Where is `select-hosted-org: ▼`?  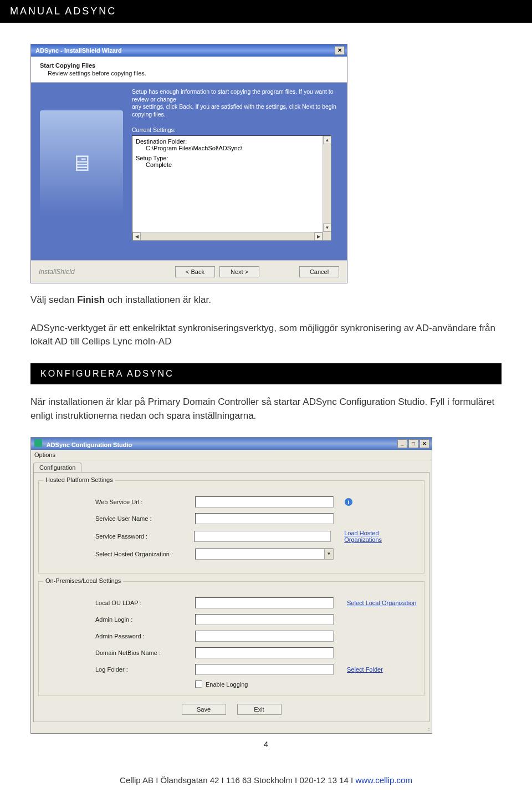 select-hosted-org: ▼ is located at coordinates (264, 554).